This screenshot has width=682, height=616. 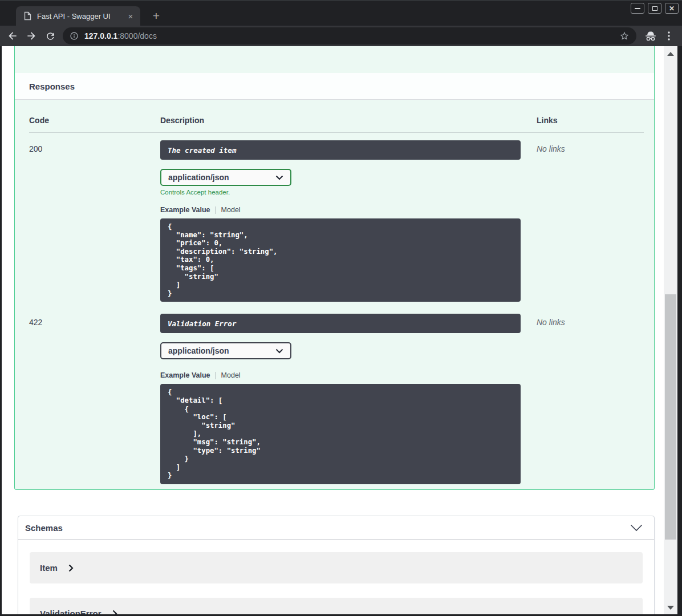 I want to click on maximize-icon, so click(x=655, y=9).